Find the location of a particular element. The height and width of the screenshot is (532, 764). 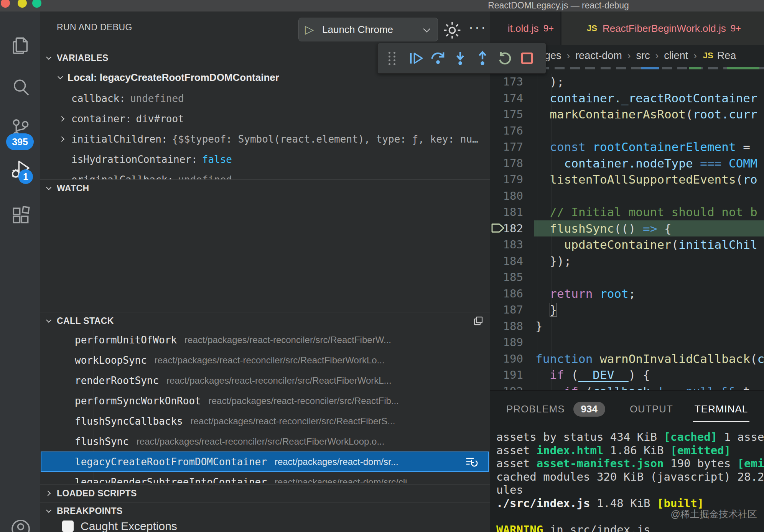

step-over-button is located at coordinates (438, 58).